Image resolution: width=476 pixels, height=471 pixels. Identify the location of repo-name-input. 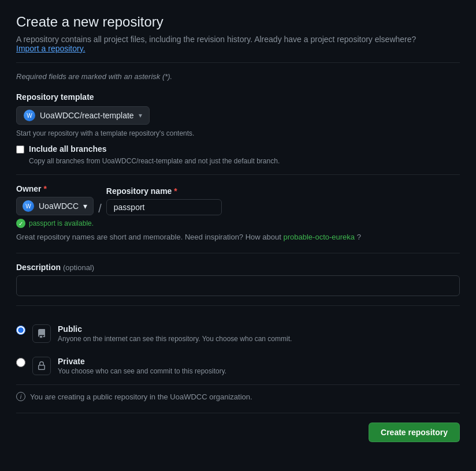
(164, 207).